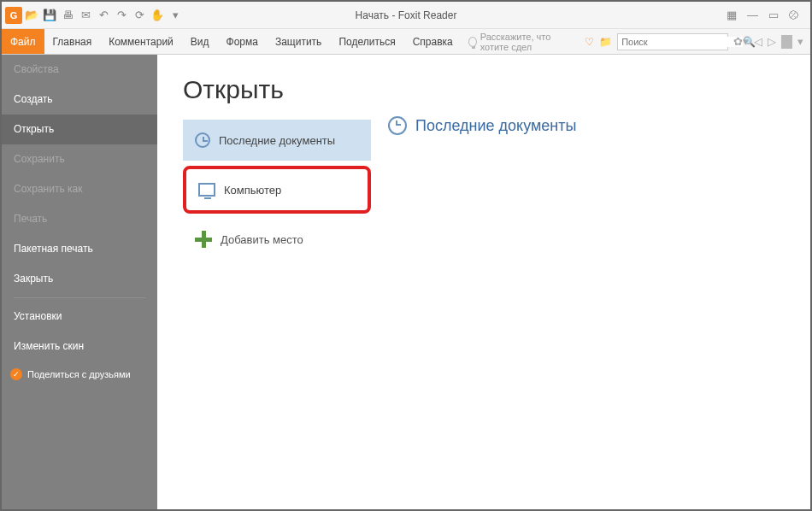 Image resolution: width=812 pixels, height=511 pixels. I want to click on share-icon: ✓, so click(16, 374).